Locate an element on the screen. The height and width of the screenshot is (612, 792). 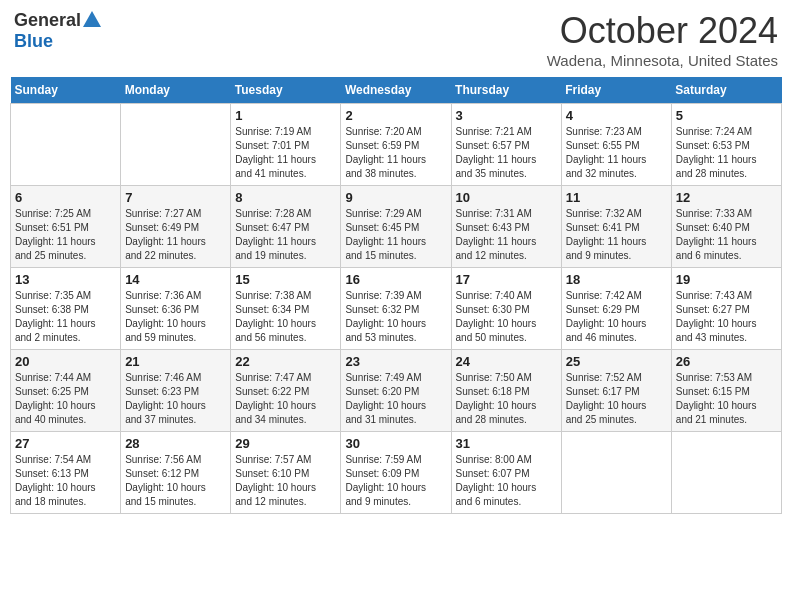
calendar-cell: 15Sunrise: 7:38 AM Sunset: 6:34 PM Dayli… is located at coordinates (286, 309).